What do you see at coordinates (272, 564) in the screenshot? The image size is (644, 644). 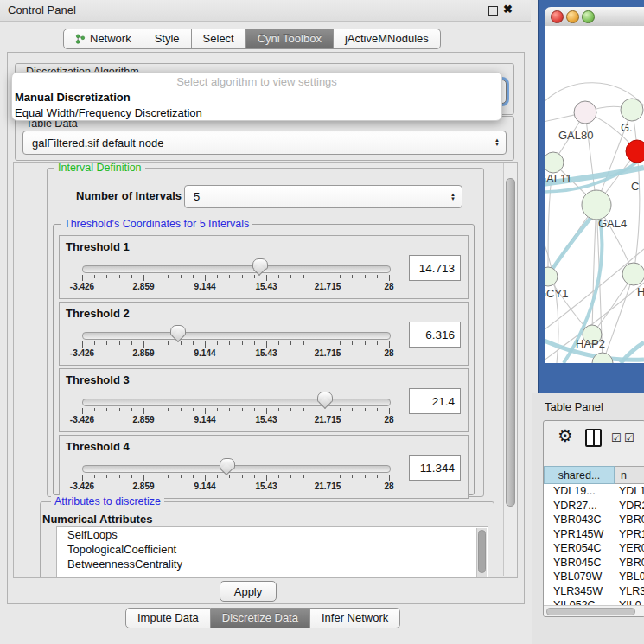 I see `attribute-item-betweennesscentrality: BetweennessCentrality` at bounding box center [272, 564].